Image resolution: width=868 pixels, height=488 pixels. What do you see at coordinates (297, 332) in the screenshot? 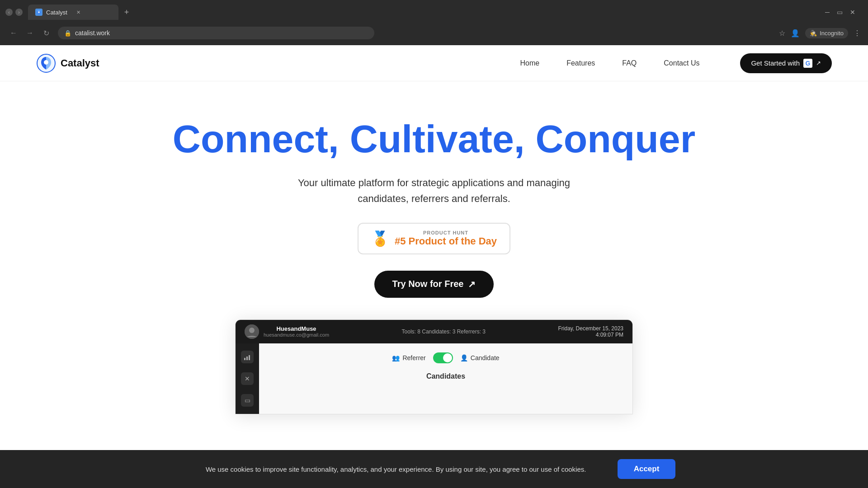
I see `app-company-info: HuesandMuse huesandmuse.co@gmail.com` at bounding box center [297, 332].